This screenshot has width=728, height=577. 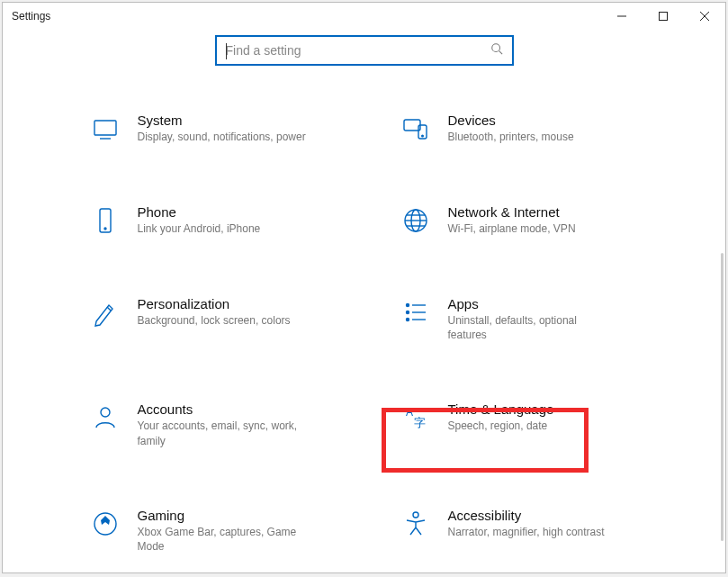 What do you see at coordinates (227, 221) in the screenshot?
I see `tile-phone: Phone Link your Android, iPhone` at bounding box center [227, 221].